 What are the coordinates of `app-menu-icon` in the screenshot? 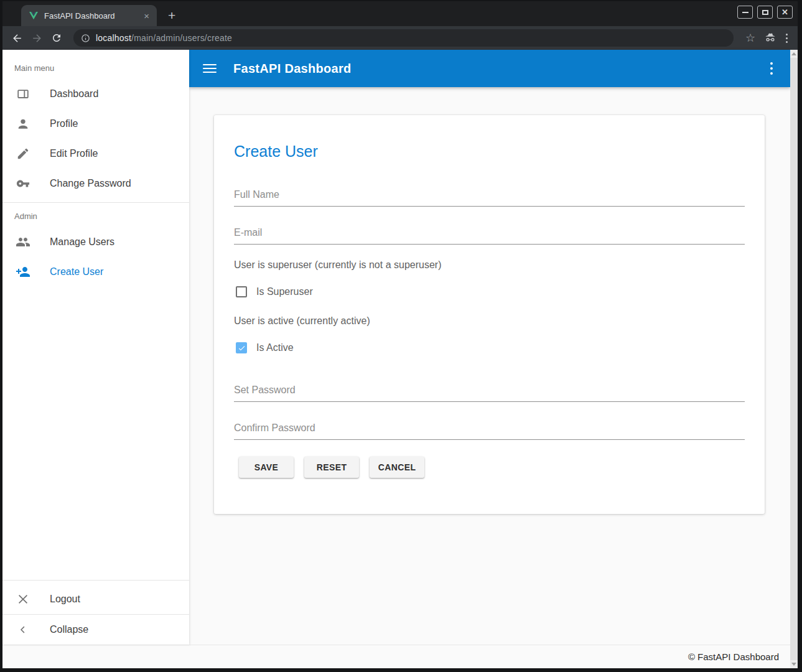 It's located at (772, 68).